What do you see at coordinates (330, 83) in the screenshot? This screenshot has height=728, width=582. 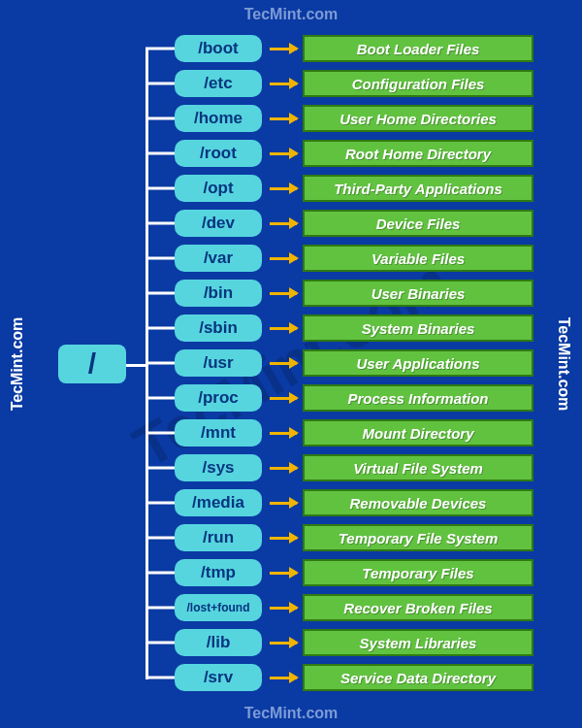 I see `tree-row: /etcConfiguration Files` at bounding box center [330, 83].